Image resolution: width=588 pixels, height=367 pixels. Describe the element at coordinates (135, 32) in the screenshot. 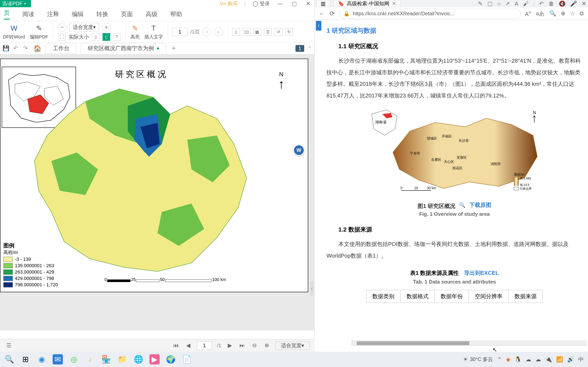

I see `highlight-button: ✎高亮` at that location.